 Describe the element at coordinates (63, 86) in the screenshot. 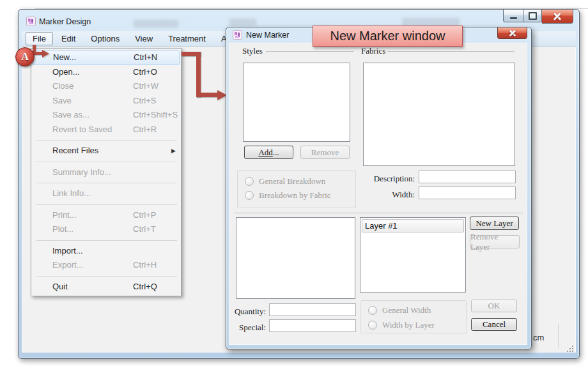

I see `menu-item-label: Close` at that location.